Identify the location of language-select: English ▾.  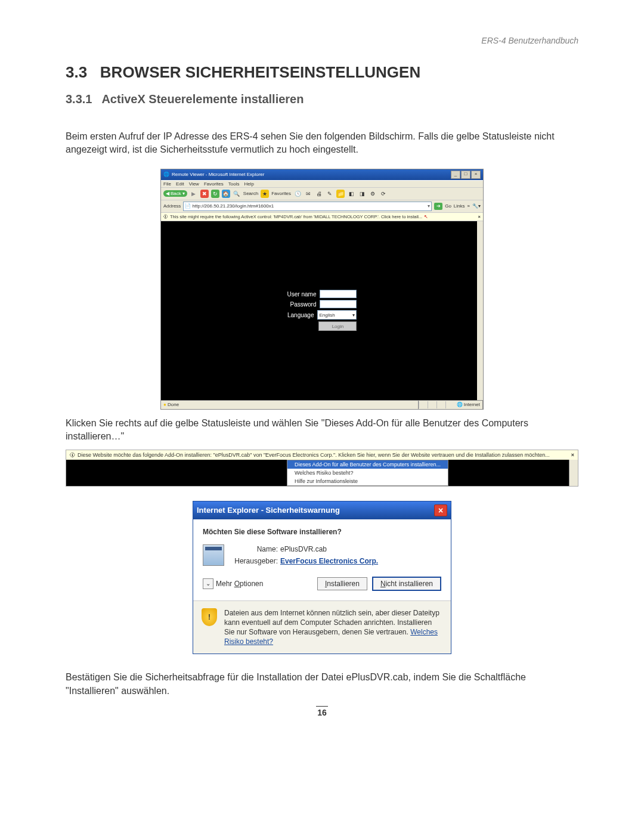
(337, 315).